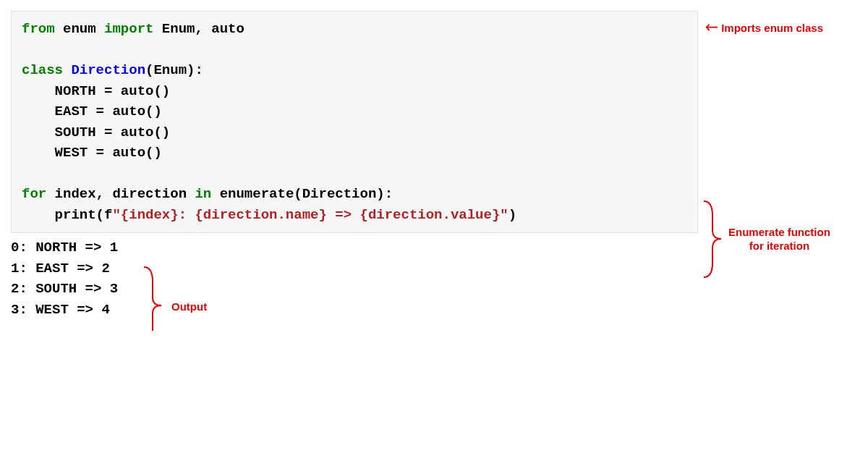 Image resolution: width=868 pixels, height=456 pixels. I want to click on code-text: index, direction, so click(120, 194).